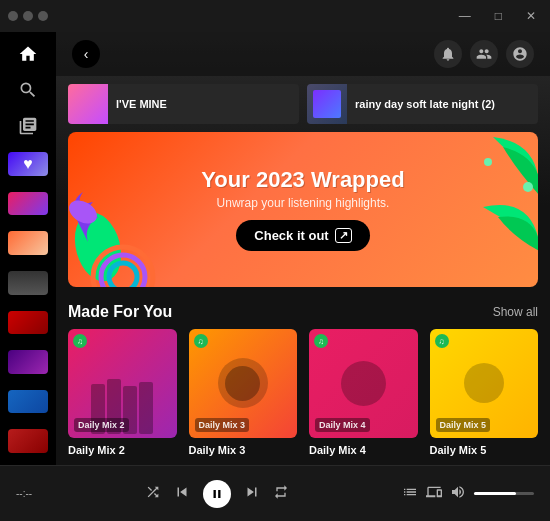 The image size is (550, 521). What do you see at coordinates (275, 493) in the screenshot?
I see `player-bar: --:--` at bounding box center [275, 493].